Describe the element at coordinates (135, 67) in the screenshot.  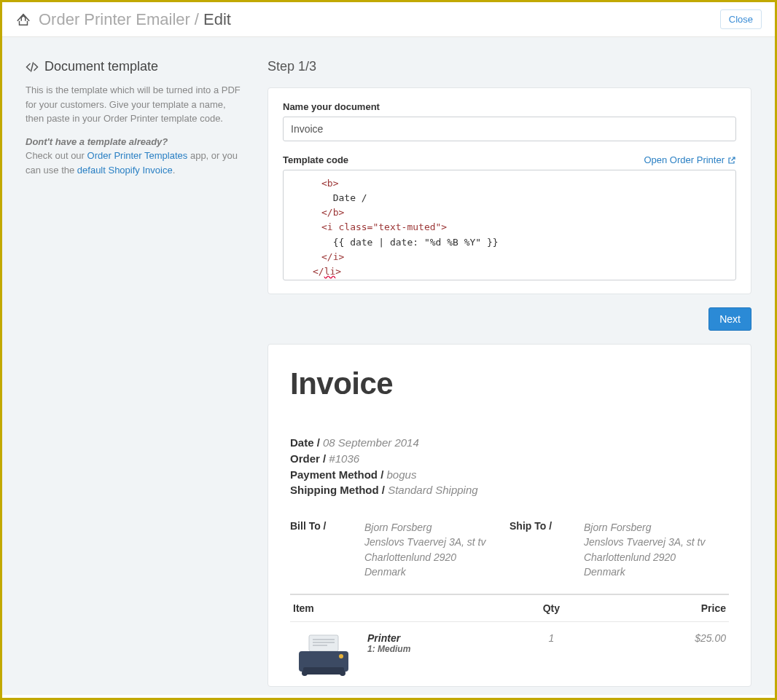
I see `sidebar-heading: Document template` at that location.